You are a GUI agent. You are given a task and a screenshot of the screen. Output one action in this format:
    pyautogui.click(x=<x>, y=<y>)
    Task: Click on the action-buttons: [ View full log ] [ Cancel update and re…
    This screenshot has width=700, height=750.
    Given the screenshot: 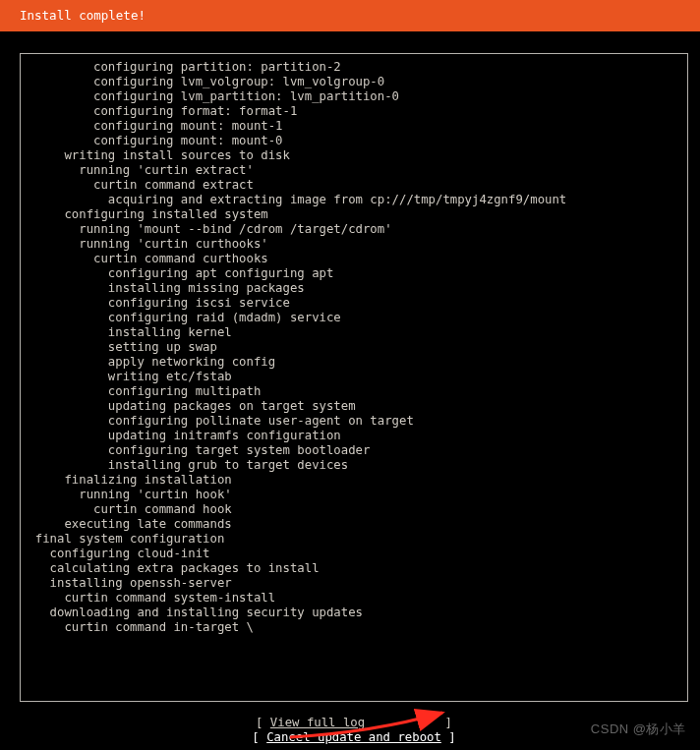 What is the action you would take?
    pyautogui.click(x=354, y=730)
    